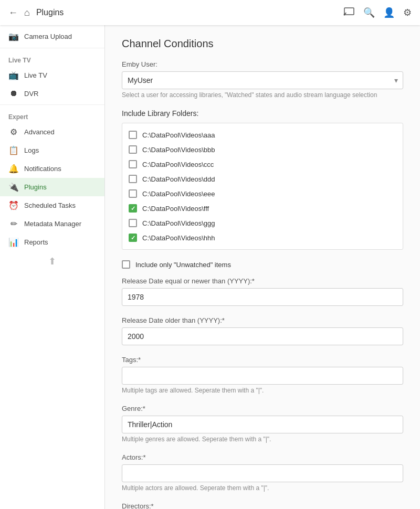 This screenshot has height=509, width=420. I want to click on folder-item-fff: C:\DataPool\Videos\fff, so click(262, 208).